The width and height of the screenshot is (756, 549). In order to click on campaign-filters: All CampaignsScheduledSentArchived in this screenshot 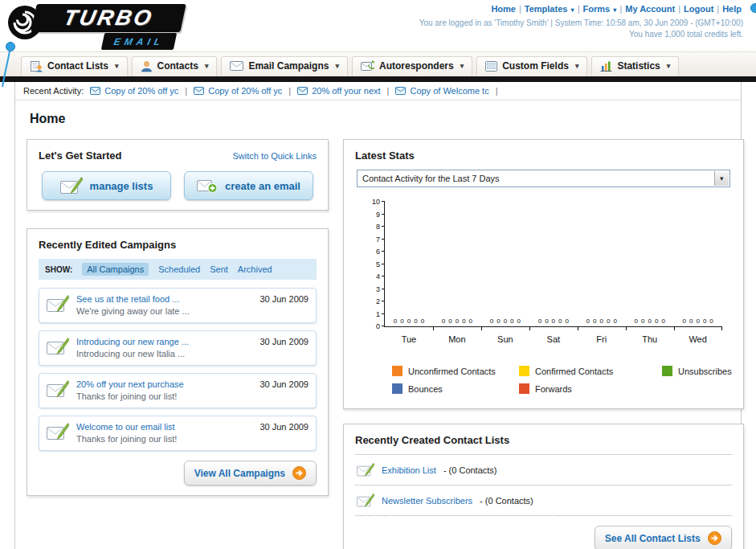, I will do `click(177, 269)`.